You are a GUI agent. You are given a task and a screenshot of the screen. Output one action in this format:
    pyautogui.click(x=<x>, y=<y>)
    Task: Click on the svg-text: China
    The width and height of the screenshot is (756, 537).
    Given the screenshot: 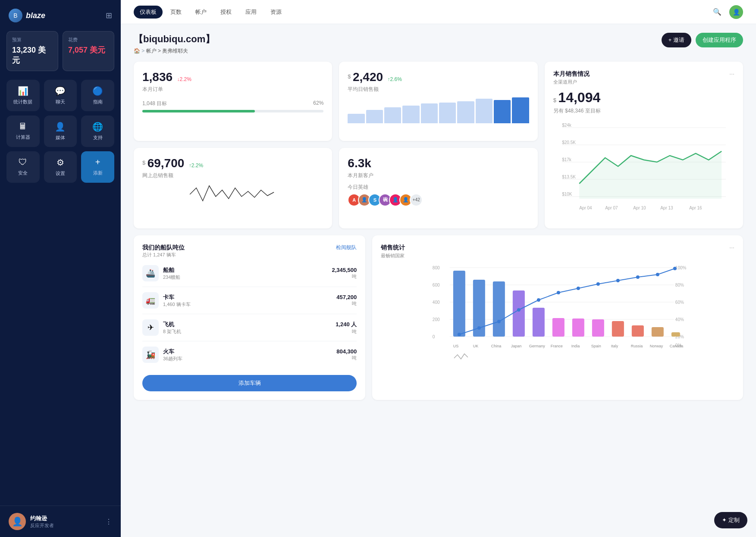 What is the action you would take?
    pyautogui.click(x=496, y=346)
    